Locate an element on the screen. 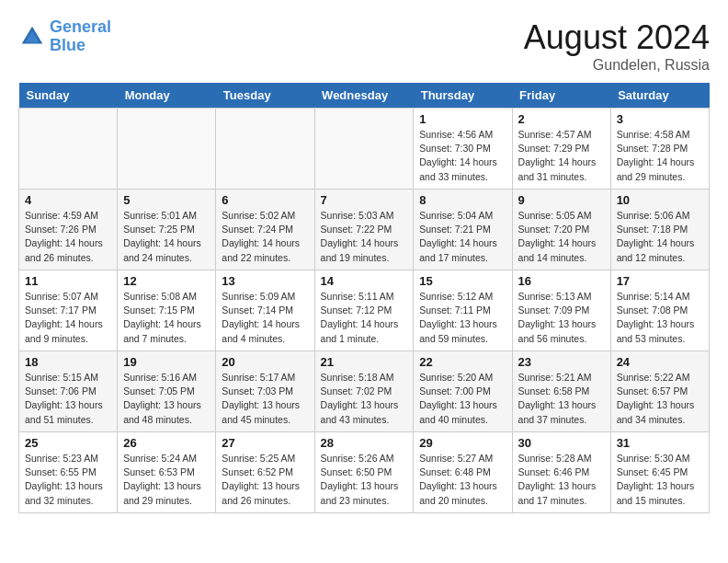 Image resolution: width=728 pixels, height=563 pixels. calendar-cell: 25Sunrise: 5:23 AM Sunset: 6:55 PM Dayli… is located at coordinates (68, 473).